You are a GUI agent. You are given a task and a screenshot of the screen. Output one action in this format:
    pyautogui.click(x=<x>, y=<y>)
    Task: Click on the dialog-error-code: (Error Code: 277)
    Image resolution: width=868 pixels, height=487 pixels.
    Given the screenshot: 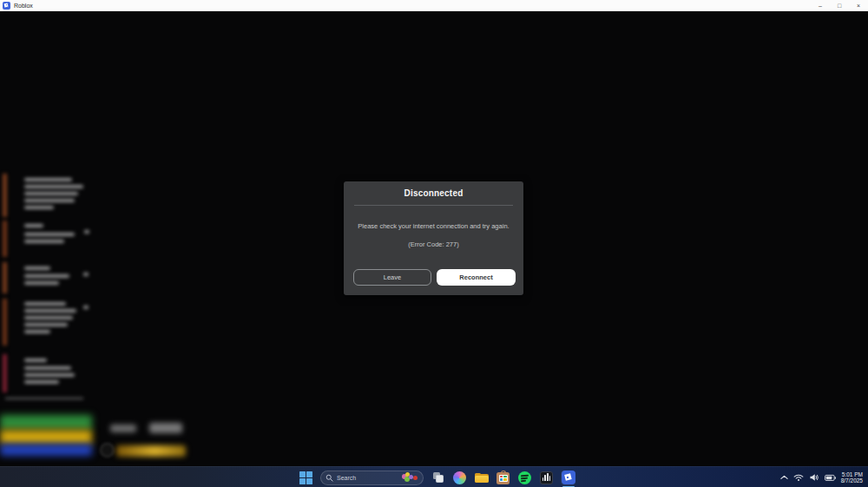 What is the action you would take?
    pyautogui.click(x=434, y=245)
    